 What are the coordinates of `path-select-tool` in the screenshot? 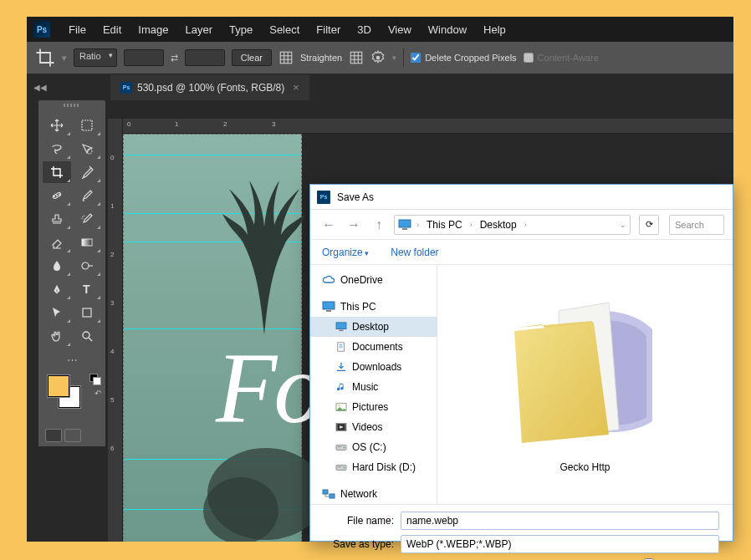 It's located at (57, 313).